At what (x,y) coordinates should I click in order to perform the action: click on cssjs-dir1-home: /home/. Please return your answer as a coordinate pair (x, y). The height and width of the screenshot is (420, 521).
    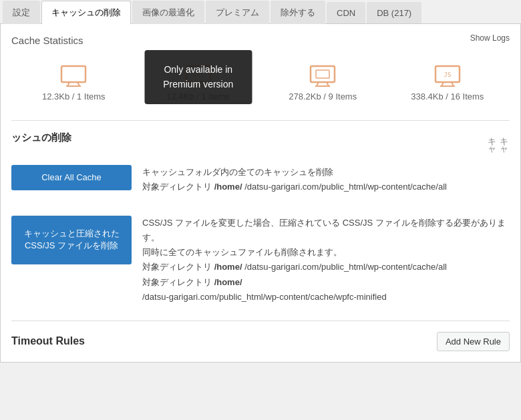
    Looking at the image, I should click on (228, 267).